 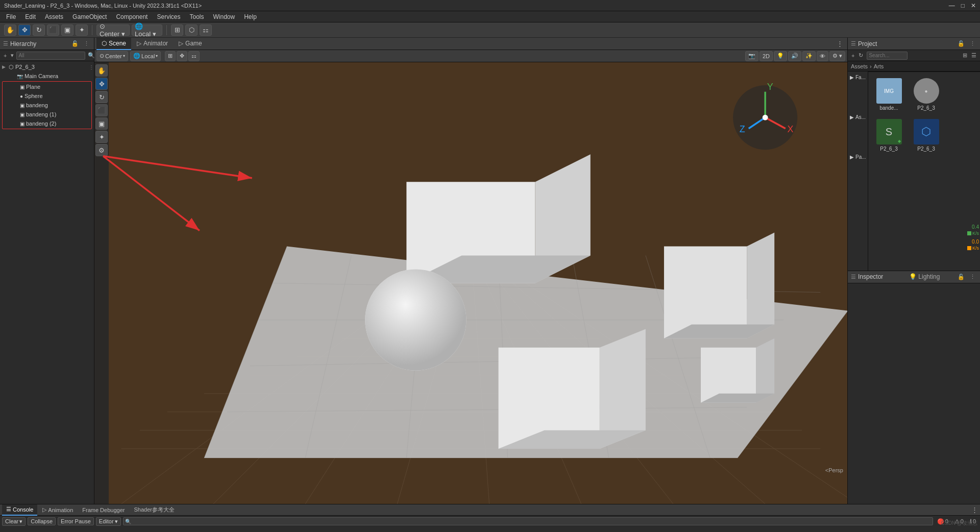 I want to click on svg-text: Y, so click(x=770, y=87).